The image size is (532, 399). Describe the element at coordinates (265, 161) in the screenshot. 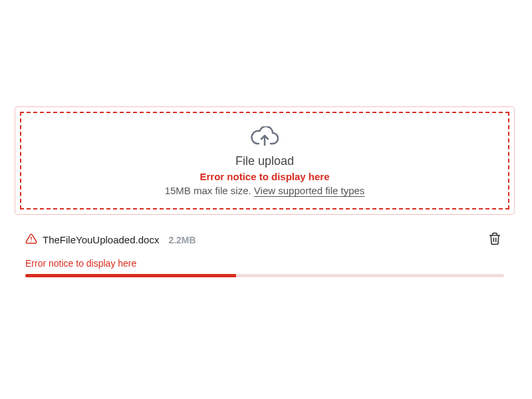

I see `upload-title: File upload` at that location.